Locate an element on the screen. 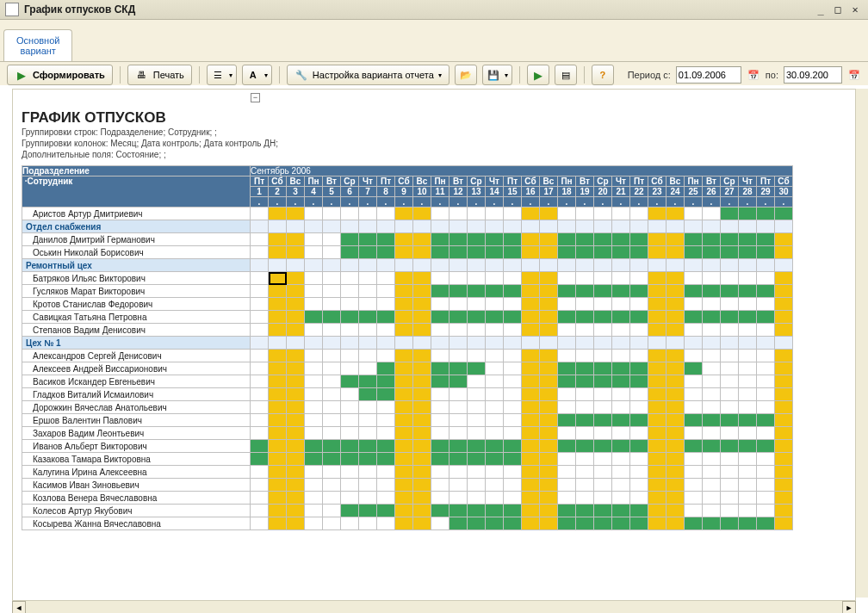  minimize-button: _ is located at coordinates (821, 9).